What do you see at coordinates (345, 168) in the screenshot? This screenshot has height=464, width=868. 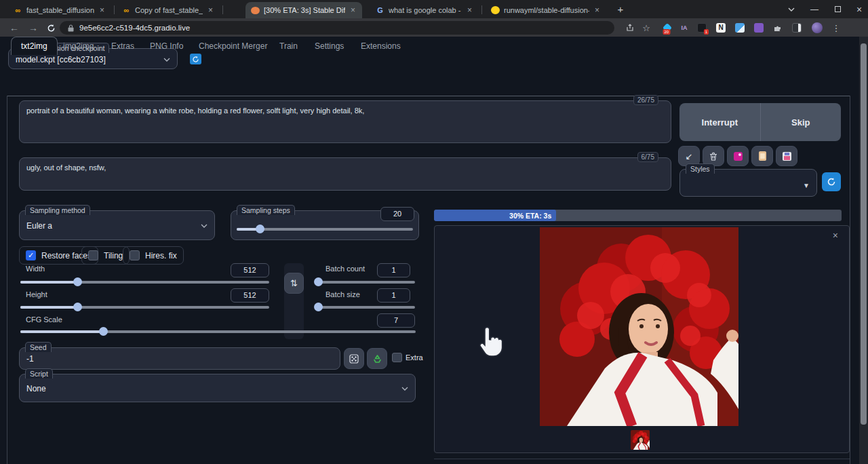 I see `negative-prompt-text: ugly, out of shape, nsfw,` at bounding box center [345, 168].